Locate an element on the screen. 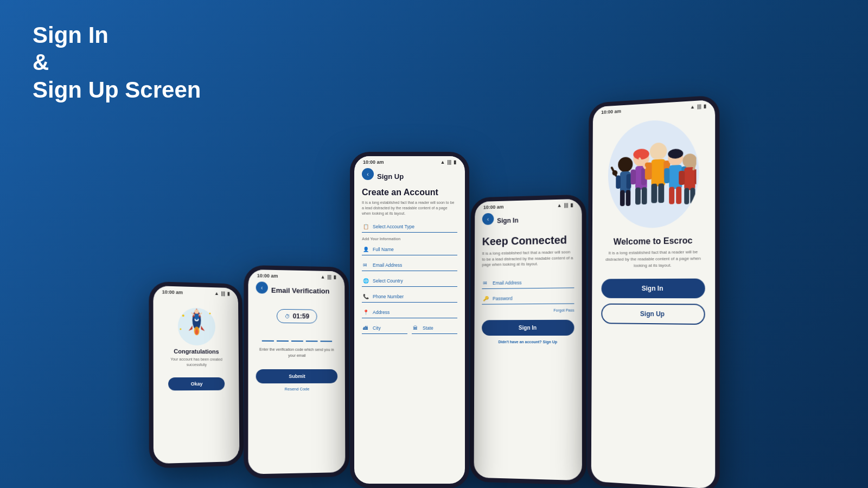  phone4-screen-title: Sign In is located at coordinates (508, 221).